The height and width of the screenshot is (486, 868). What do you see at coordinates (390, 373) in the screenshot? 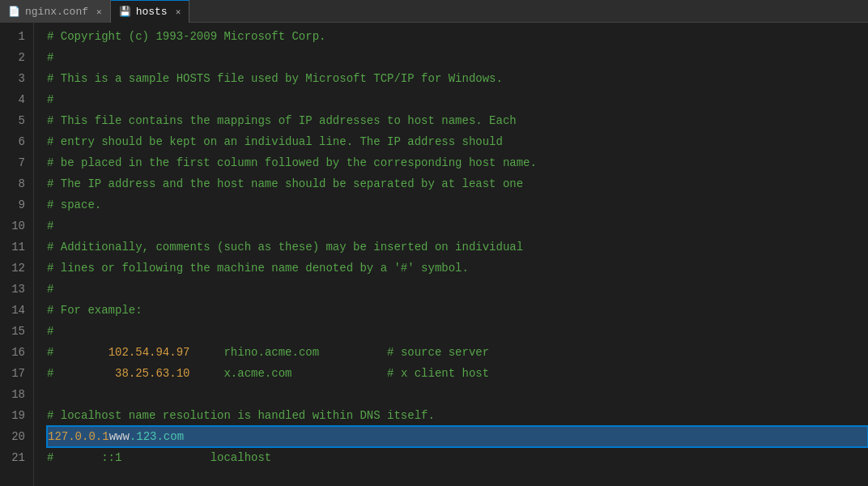
I see `inline-comment: # x client host` at bounding box center [390, 373].